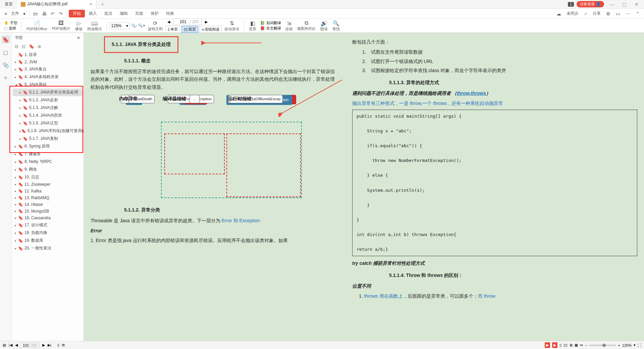 This screenshot has height=349, width=644. Describe the element at coordinates (612, 4) in the screenshot. I see `minimize-button: —` at that location.